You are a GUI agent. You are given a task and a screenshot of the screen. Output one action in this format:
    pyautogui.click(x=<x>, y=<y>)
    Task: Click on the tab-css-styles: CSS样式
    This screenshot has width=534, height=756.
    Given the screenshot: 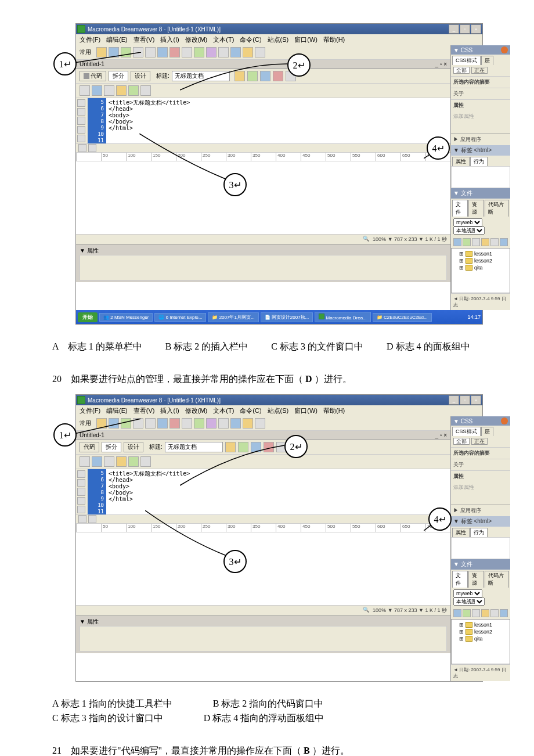 What is the action you would take?
    pyautogui.click(x=467, y=60)
    